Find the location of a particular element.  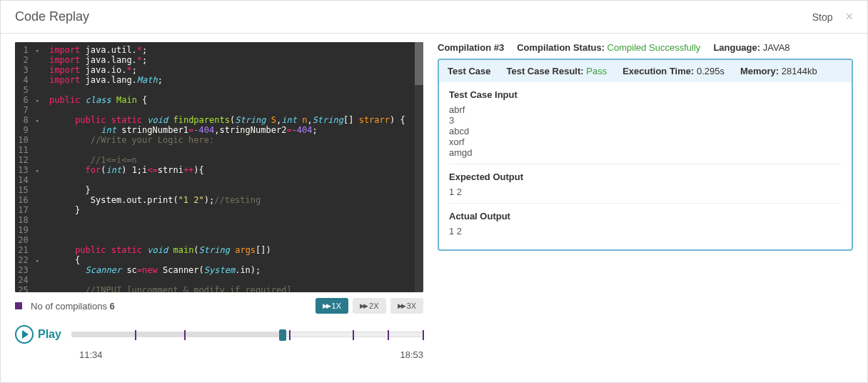

timeline-handle is located at coordinates (283, 335).